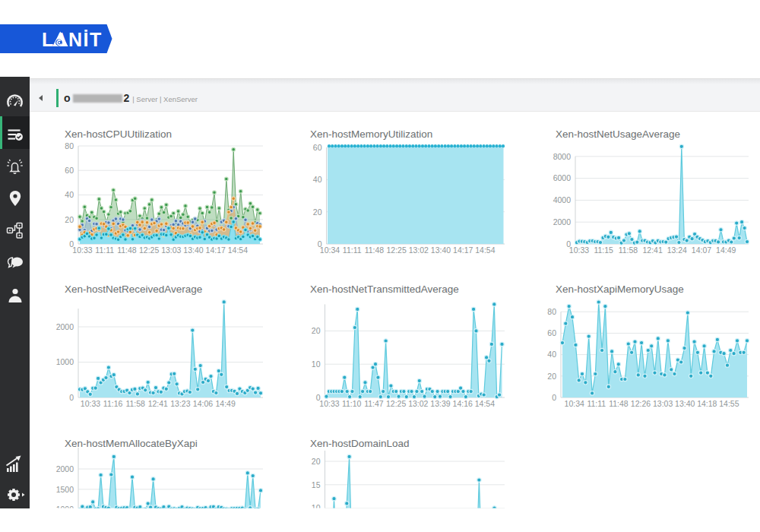  What do you see at coordinates (562, 157) in the screenshot?
I see `svg-text: 8000` at bounding box center [562, 157].